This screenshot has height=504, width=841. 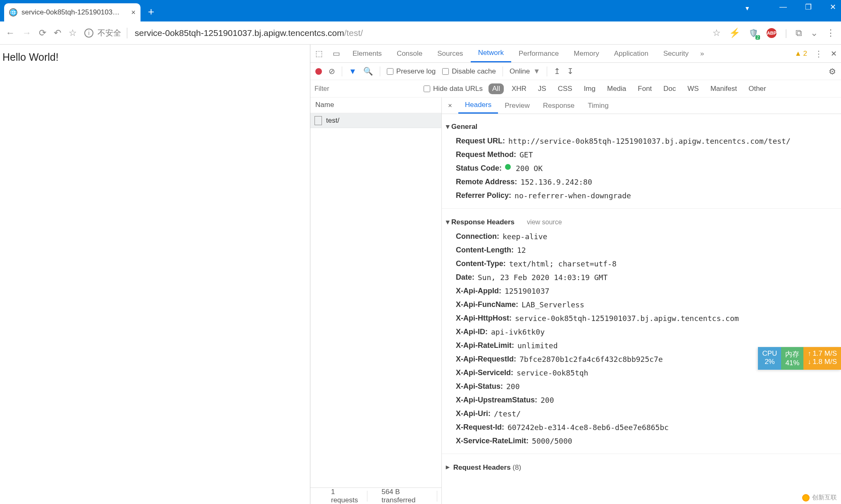 I want to click on abp-icon: ABP, so click(x=772, y=33).